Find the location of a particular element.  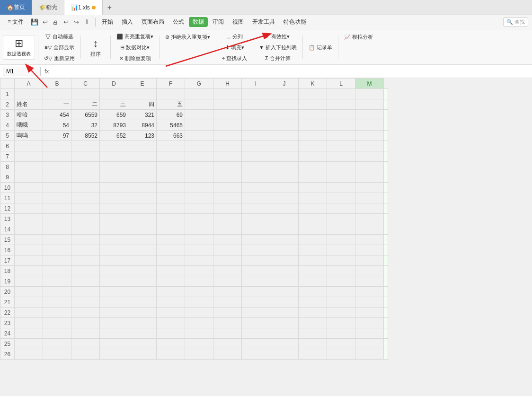

cell-5-3: 652 is located at coordinates (114, 136).